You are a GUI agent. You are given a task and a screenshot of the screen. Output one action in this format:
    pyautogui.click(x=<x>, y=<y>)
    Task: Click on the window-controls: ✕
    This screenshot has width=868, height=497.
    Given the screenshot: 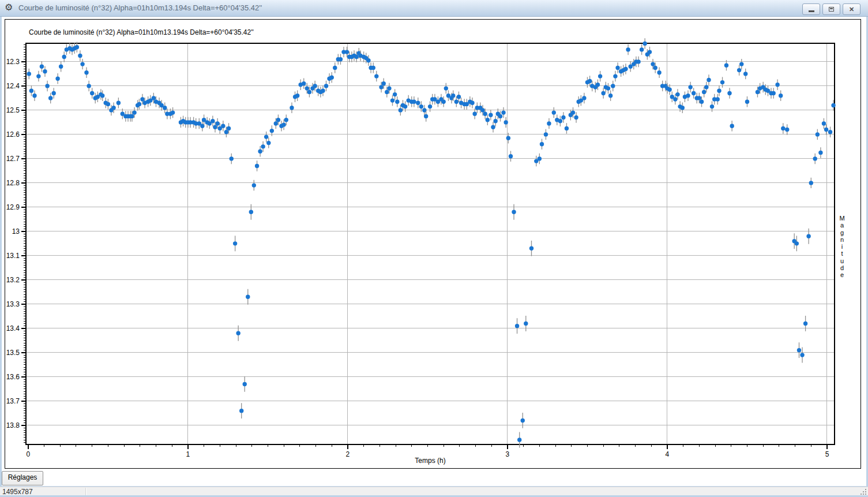 What is the action you would take?
    pyautogui.click(x=832, y=9)
    